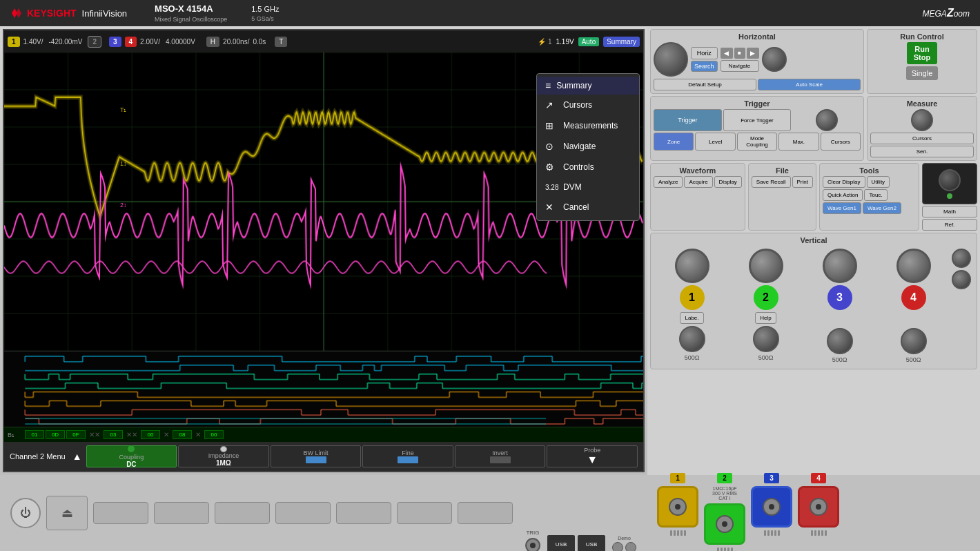 The image size is (980, 551). Describe the element at coordinates (922, 73) in the screenshot. I see `single-btn: Single` at that location.